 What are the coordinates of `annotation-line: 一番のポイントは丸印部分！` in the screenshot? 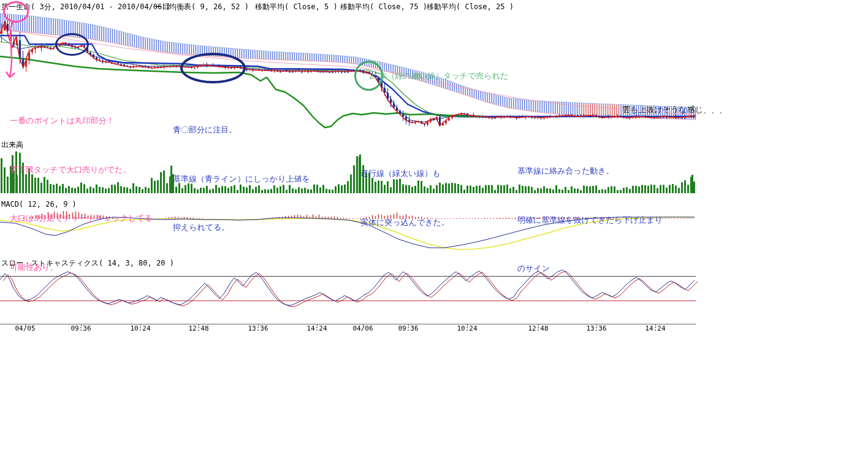 It's located at (81, 121).